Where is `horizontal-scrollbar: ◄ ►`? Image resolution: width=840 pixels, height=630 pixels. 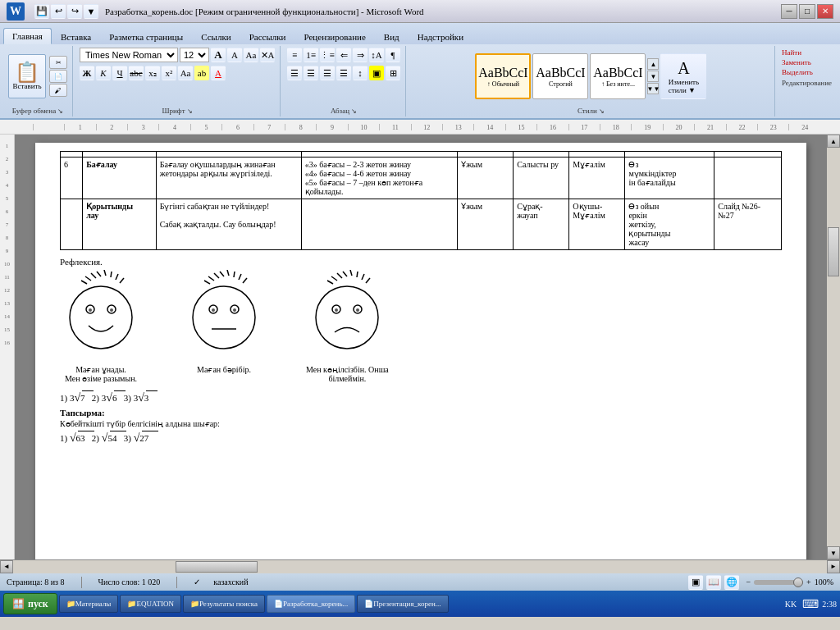
horizontal-scrollbar: ◄ ► is located at coordinates (420, 566).